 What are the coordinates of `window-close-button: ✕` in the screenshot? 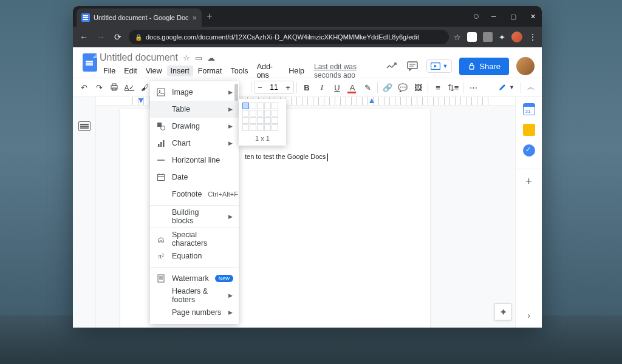 It's located at (533, 16).